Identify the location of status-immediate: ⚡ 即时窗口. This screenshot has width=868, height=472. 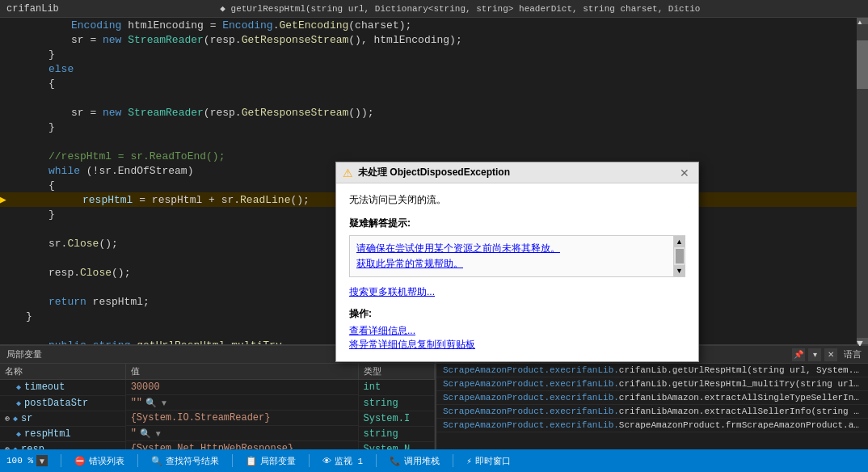
(488, 461).